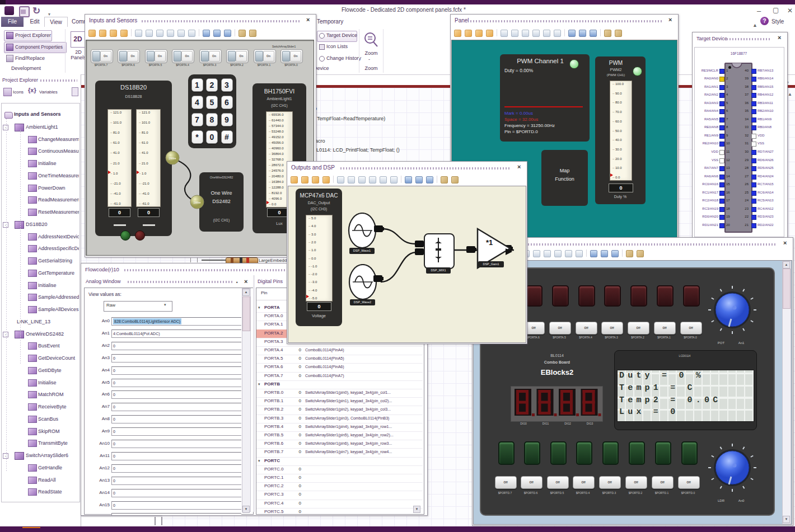 Image resolution: width=795 pixels, height=532 pixels. I want to click on svg-text: 2Wire, so click(172, 158).